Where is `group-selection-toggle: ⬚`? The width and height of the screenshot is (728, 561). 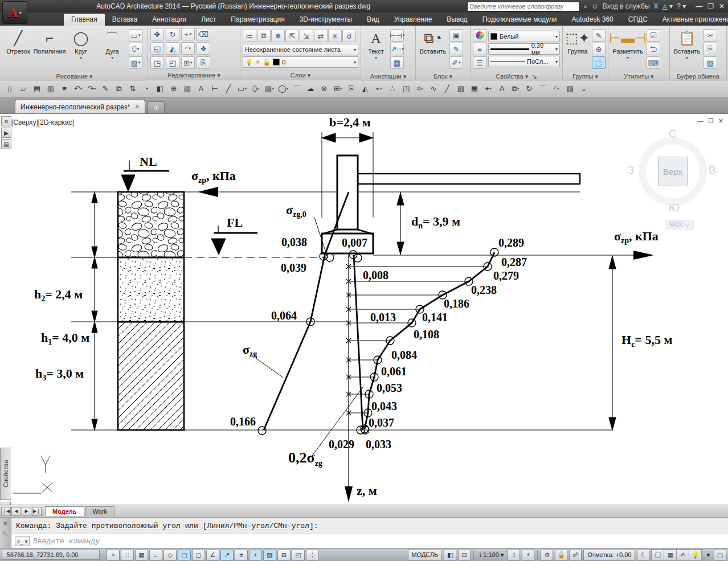
group-selection-toggle: ⬚ is located at coordinates (599, 63).